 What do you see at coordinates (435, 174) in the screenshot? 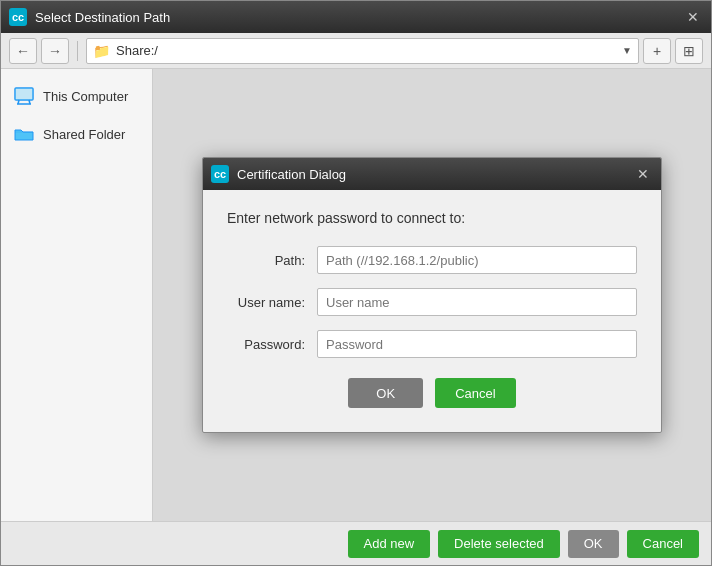
I see `dialog-title: Certification Dialog` at bounding box center [435, 174].